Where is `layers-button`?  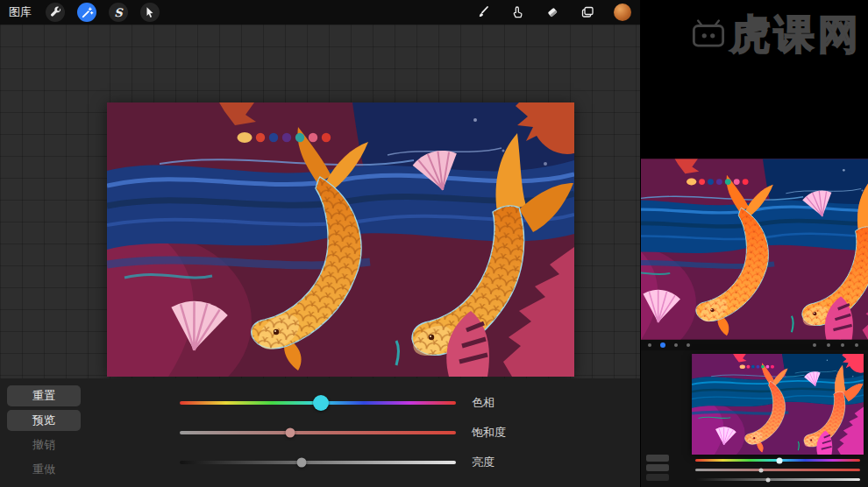
layers-button is located at coordinates (587, 12).